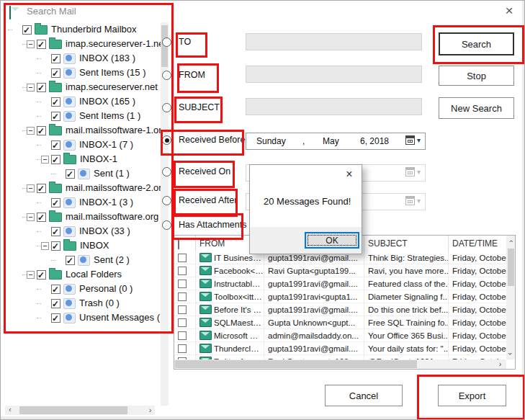 The image size is (525, 420). Describe the element at coordinates (340, 284) in the screenshot. I see `table-row: Instructables<no...gupta1991ravi@gmail..…` at that location.